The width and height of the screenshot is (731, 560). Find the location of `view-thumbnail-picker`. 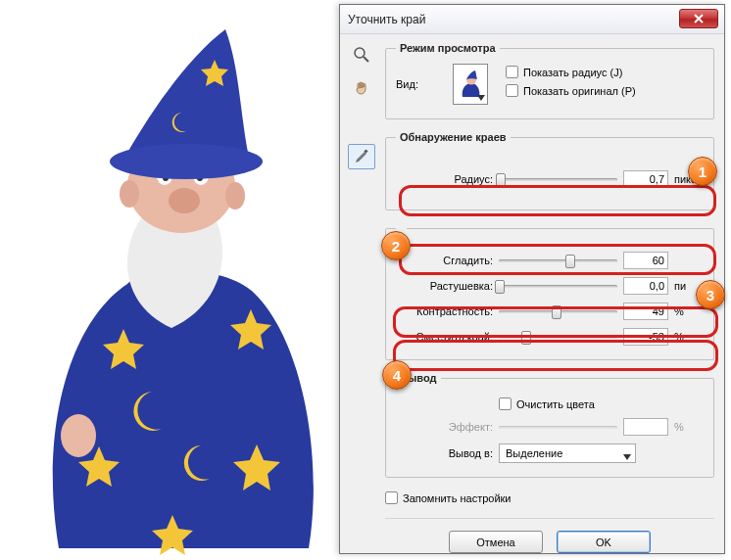

view-thumbnail-picker is located at coordinates (470, 84).